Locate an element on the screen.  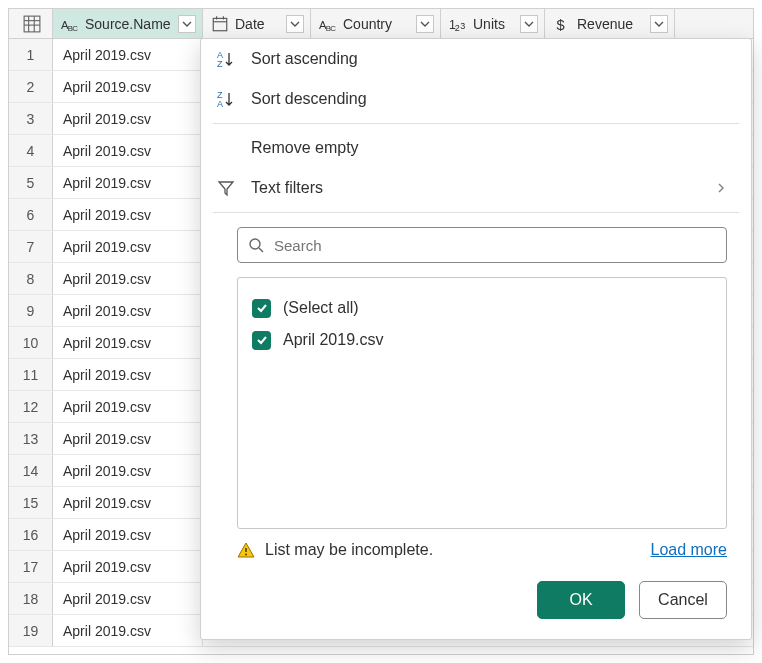
filter-icon is located at coordinates (226, 188).